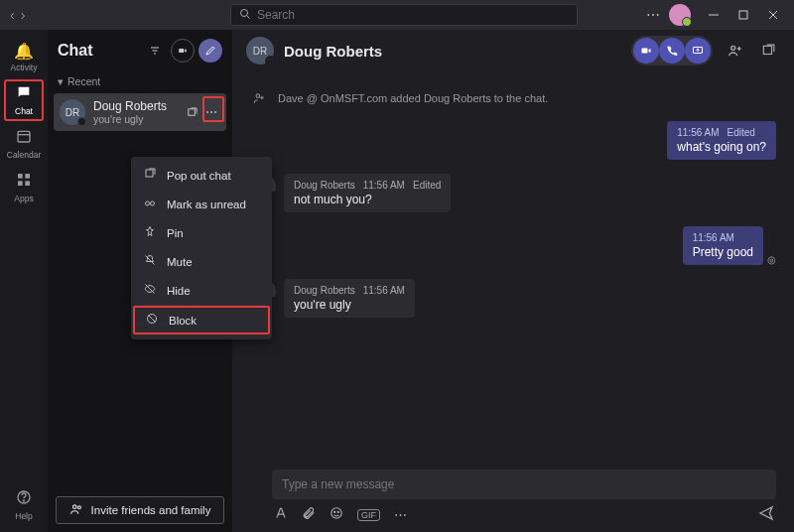 The height and width of the screenshot is (532, 794). I want to click on contact-name: Doug Roberts, so click(134, 106).